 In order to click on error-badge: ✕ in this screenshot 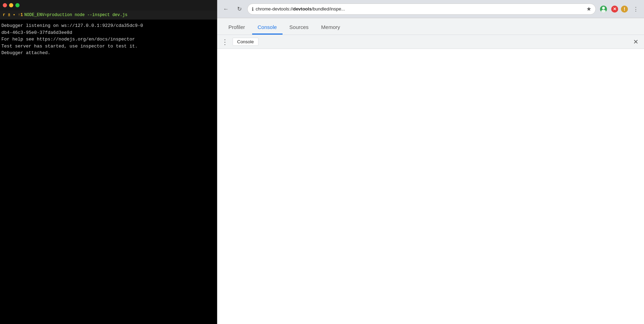, I will do `click(615, 9)`.